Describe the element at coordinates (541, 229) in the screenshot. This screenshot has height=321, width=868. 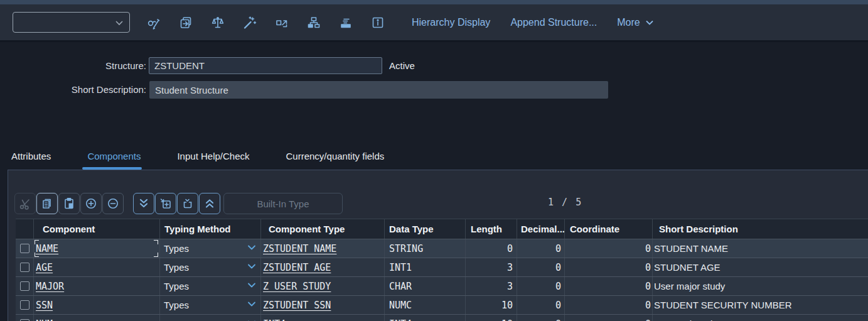
I see `header-decimals: Decimal...` at that location.